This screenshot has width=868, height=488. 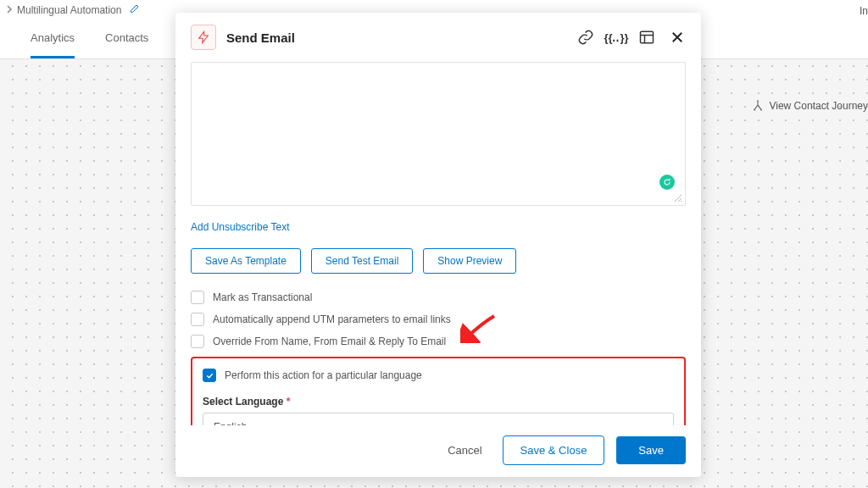 What do you see at coordinates (438, 319) in the screenshot?
I see `check-utm: Automatically append UTM parameters to e…` at bounding box center [438, 319].